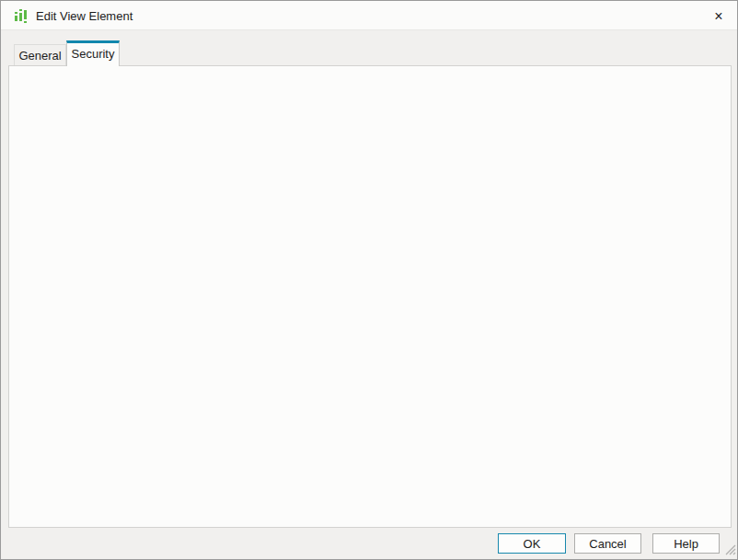  What do you see at coordinates (532, 543) in the screenshot?
I see `ok-button: OK` at bounding box center [532, 543].